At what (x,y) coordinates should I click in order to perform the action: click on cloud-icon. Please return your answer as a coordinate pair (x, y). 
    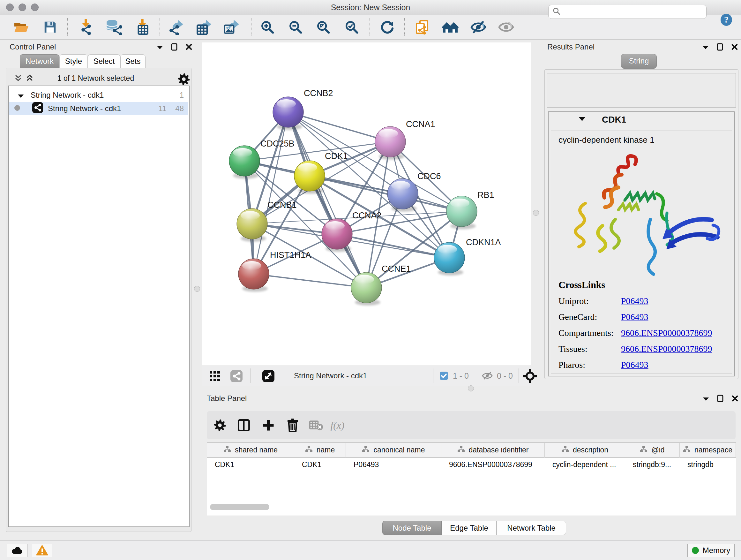
    Looking at the image, I should click on (17, 550).